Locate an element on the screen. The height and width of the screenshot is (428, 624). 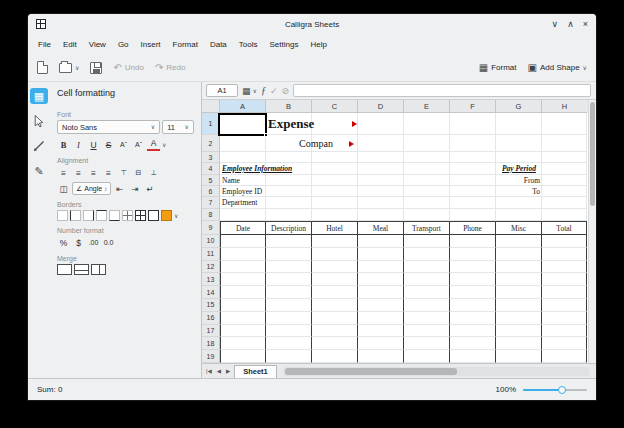
sheet-tab-sheet1: Sheet1 is located at coordinates (256, 372).